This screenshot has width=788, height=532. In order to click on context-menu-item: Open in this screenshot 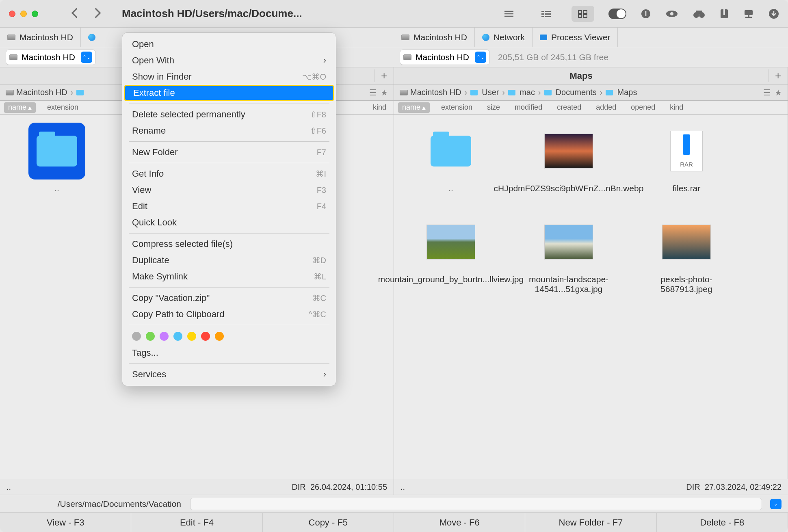, I will do `click(229, 44)`.